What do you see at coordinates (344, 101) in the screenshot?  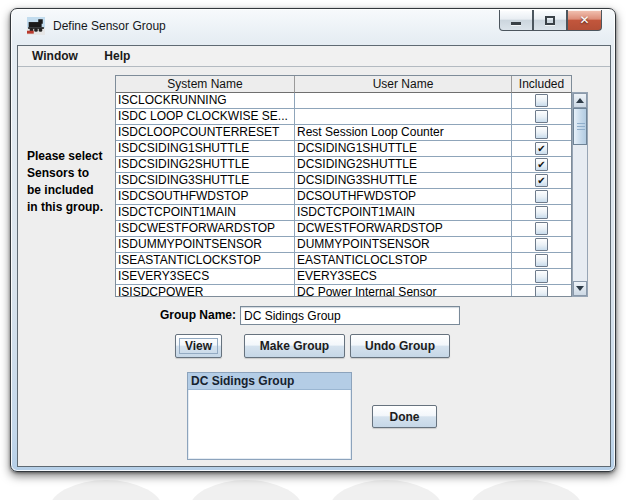 I see `table-row: ISCLOCKRUNNING` at bounding box center [344, 101].